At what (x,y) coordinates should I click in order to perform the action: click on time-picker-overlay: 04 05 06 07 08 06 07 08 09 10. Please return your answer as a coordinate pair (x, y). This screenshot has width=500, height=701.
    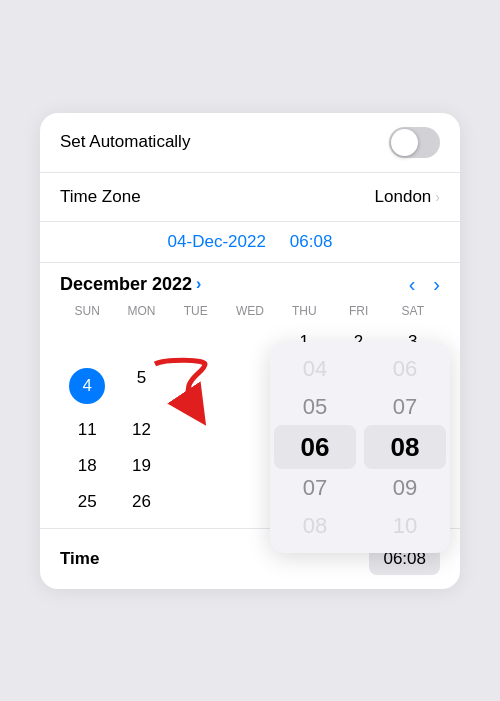
    Looking at the image, I should click on (360, 448).